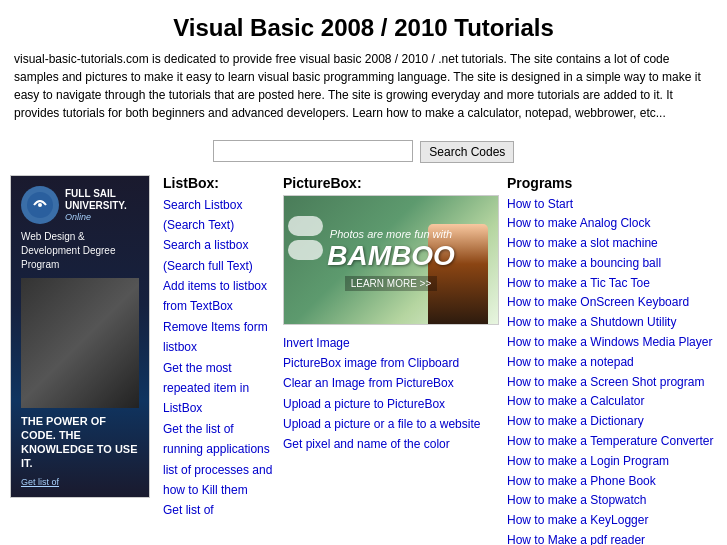  What do you see at coordinates (612, 284) in the screenshot?
I see `programs-link-4: How to make a Tic Tac Toe` at bounding box center [612, 284].